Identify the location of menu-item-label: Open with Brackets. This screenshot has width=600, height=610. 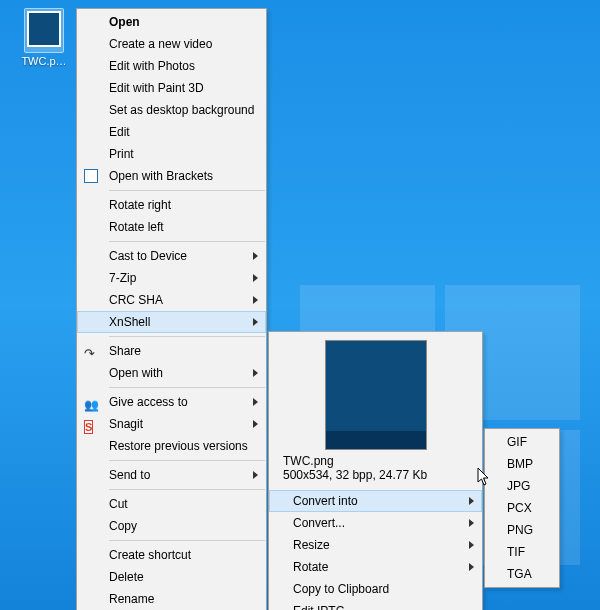
(161, 176).